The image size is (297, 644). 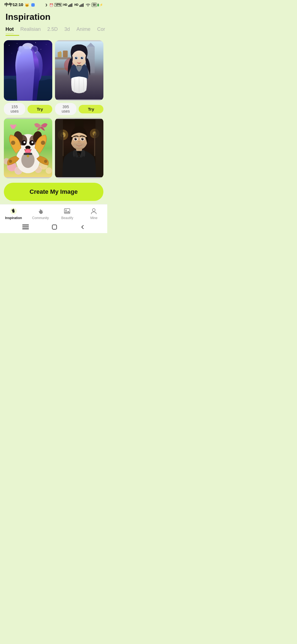 I want to click on card-2-try-button: Try, so click(x=91, y=109).